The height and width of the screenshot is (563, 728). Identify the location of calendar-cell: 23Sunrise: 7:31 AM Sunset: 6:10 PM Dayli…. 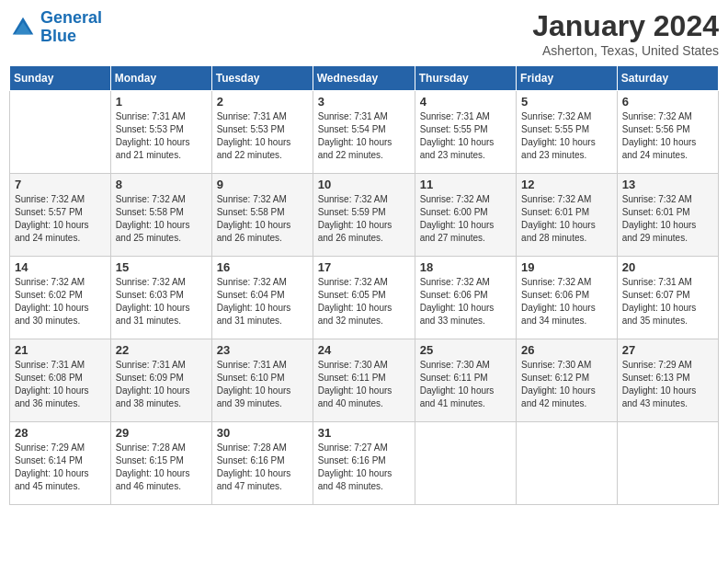
(262, 381).